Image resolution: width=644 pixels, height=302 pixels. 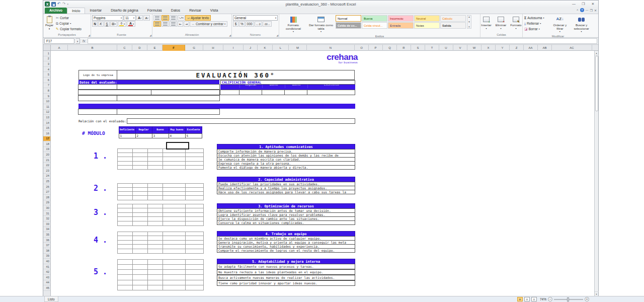 What do you see at coordinates (47, 128) in the screenshot?
I see `row-header-15: 15` at bounding box center [47, 128].